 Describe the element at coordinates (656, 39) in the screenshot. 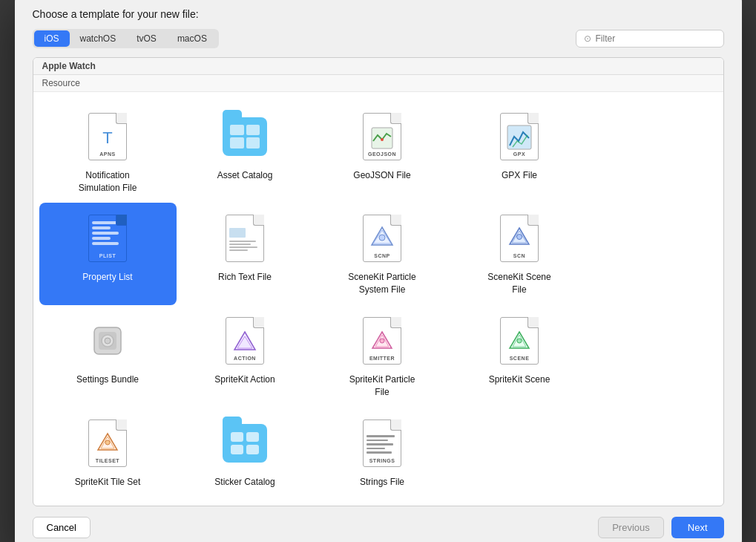

I see `filter-input` at that location.